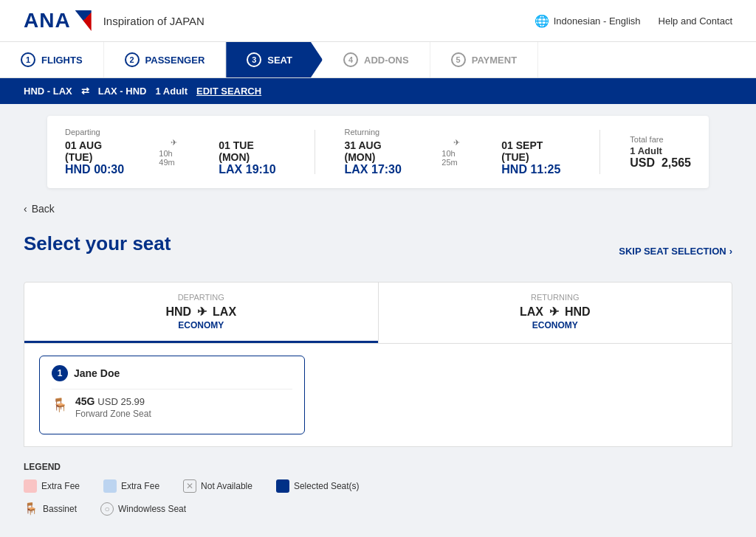  I want to click on tab-dep-route: HND ✈ LAX, so click(201, 311).